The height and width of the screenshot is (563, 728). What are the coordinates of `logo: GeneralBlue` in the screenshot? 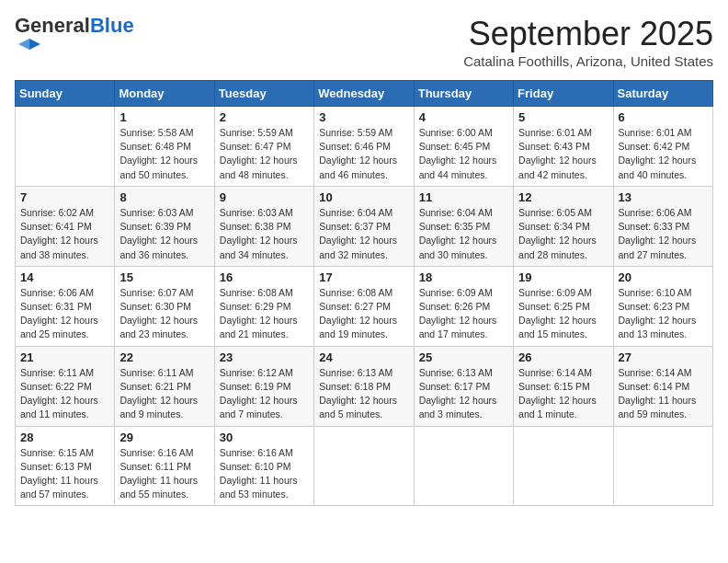 It's located at (74, 40).